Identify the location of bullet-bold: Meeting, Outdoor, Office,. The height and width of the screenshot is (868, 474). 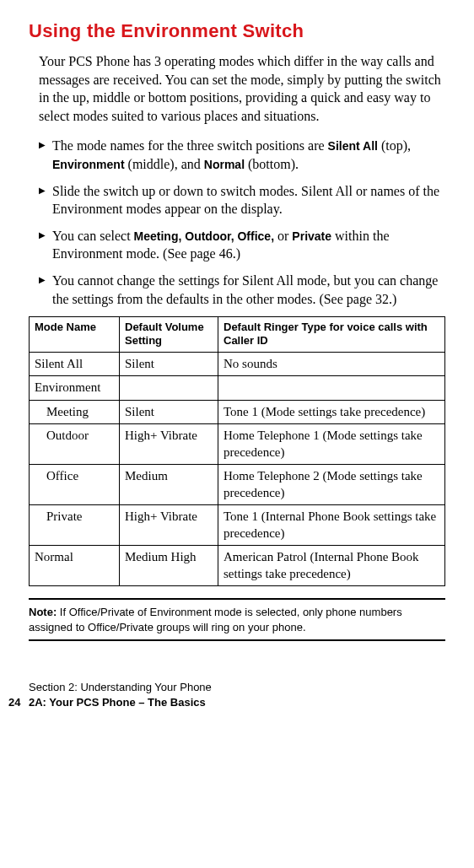
(204, 236).